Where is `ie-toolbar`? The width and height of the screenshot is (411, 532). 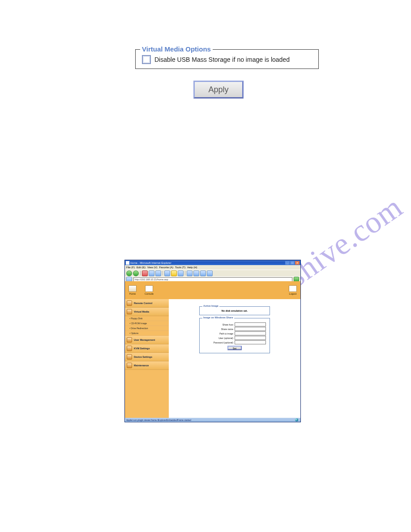 ie-toolbar is located at coordinates (213, 273).